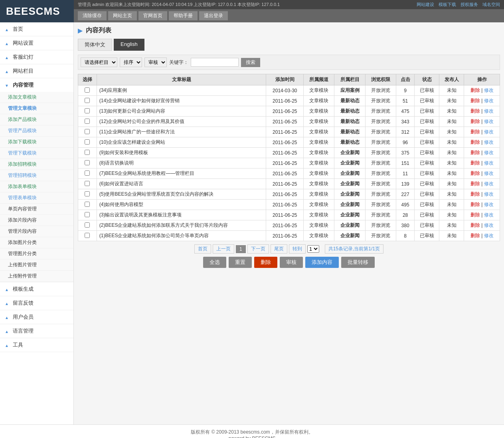 The image size is (504, 438). Describe the element at coordinates (37, 109) in the screenshot. I see `sidebar-sub-manage-article: 管理文章模块` at that location.